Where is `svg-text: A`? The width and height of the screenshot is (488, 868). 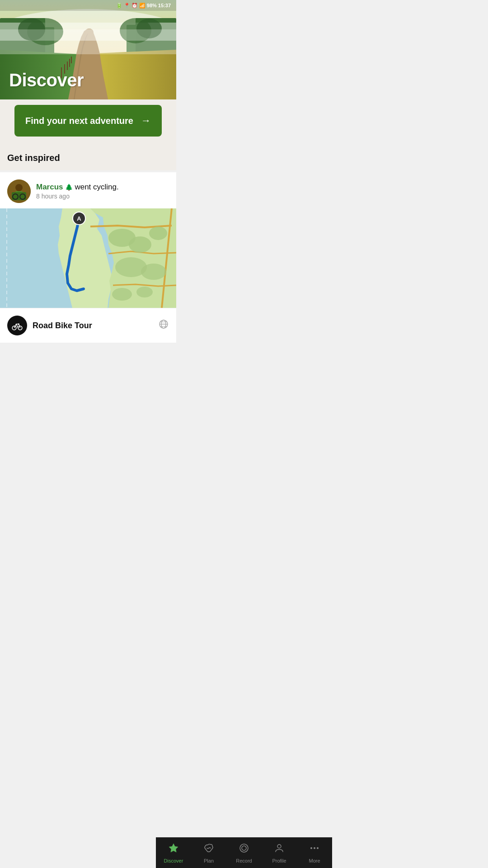
svg-text: A is located at coordinates (79, 219).